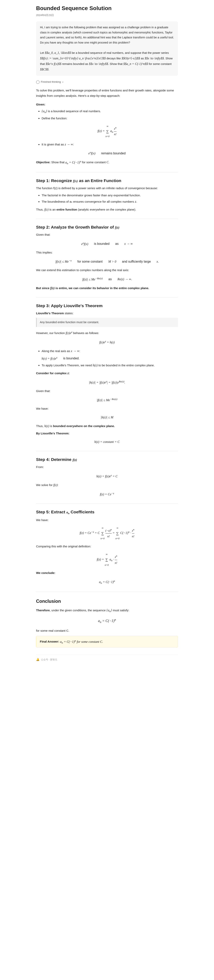  Describe the element at coordinates (107, 622) in the screenshot. I see `conclusion-section: Conclusion Therefore, under the given co…` at that location.